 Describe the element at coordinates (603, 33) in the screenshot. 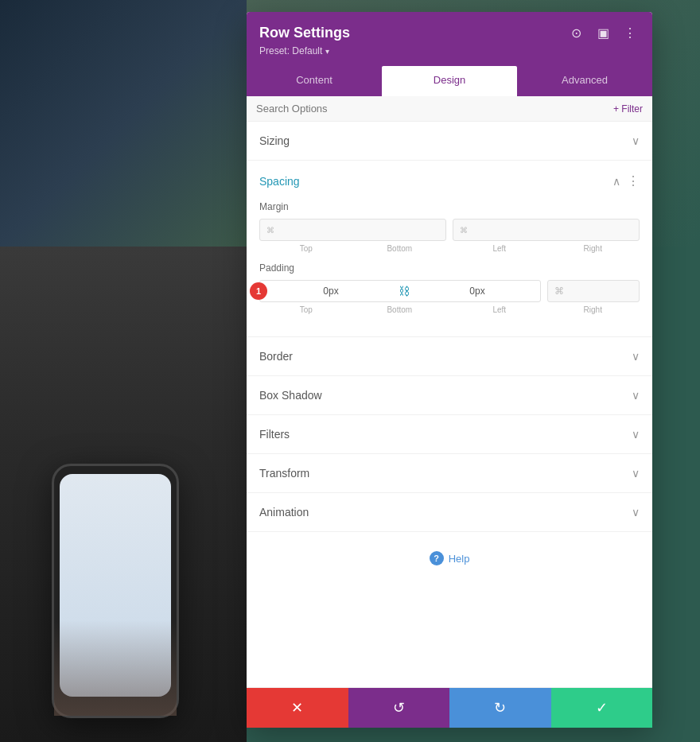

I see `panel-header-icons: ⊙ ▣ ⋮` at that location.